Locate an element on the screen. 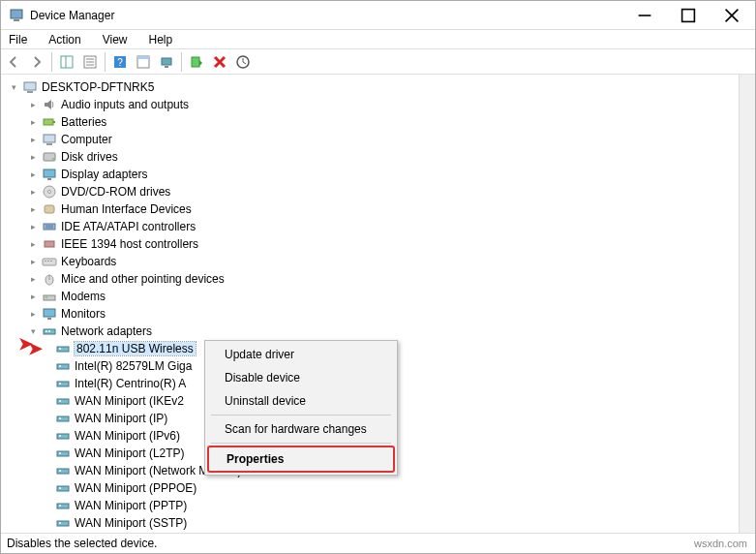 This screenshot has width=756, height=554. category-monitors: ▸Monitors is located at coordinates (370, 314).